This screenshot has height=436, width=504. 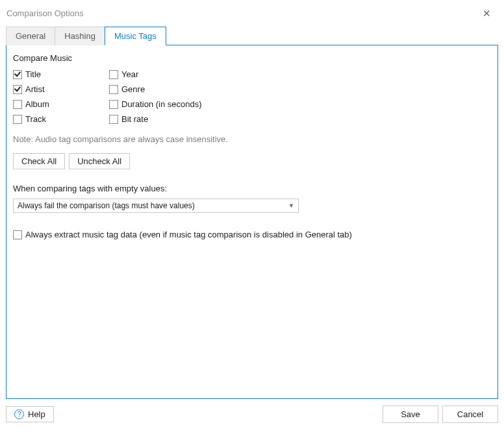 I want to click on tab-hashing: Hashing, so click(x=80, y=36).